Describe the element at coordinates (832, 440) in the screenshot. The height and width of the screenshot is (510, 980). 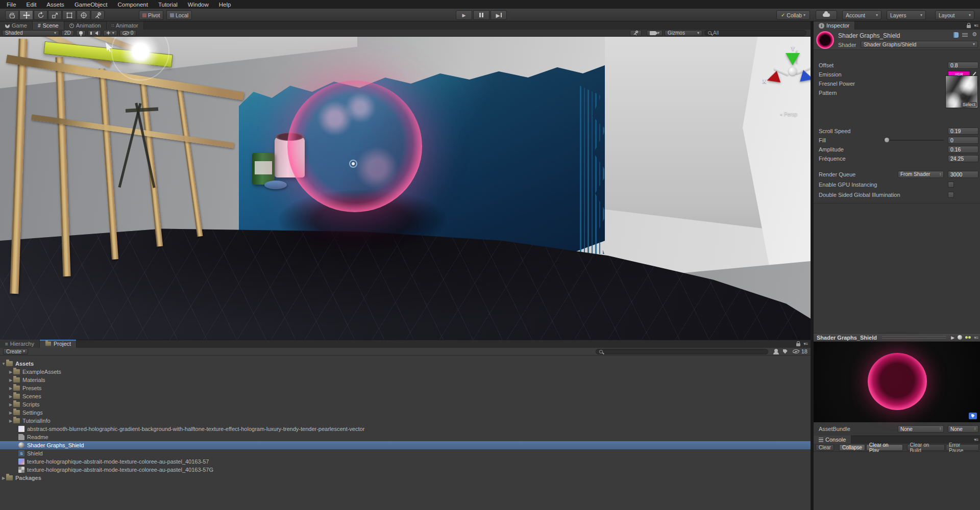
I see `tab-console: Console` at that location.